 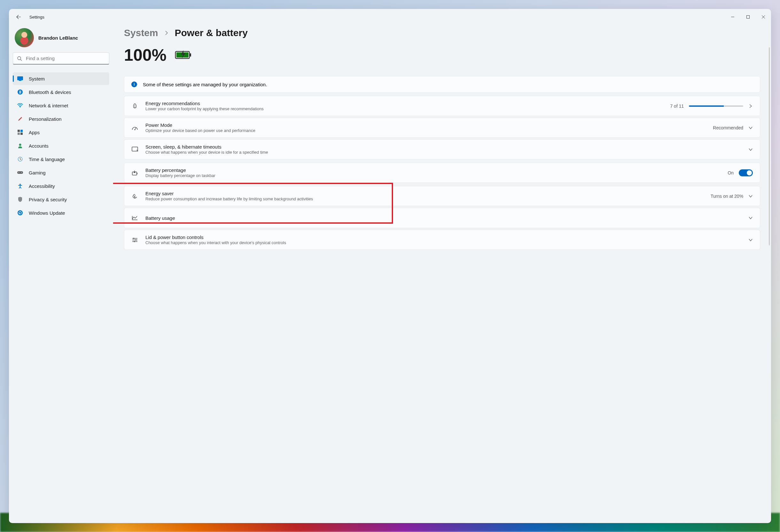 What do you see at coordinates (135, 240) in the screenshot?
I see `sliders-icon` at bounding box center [135, 240].